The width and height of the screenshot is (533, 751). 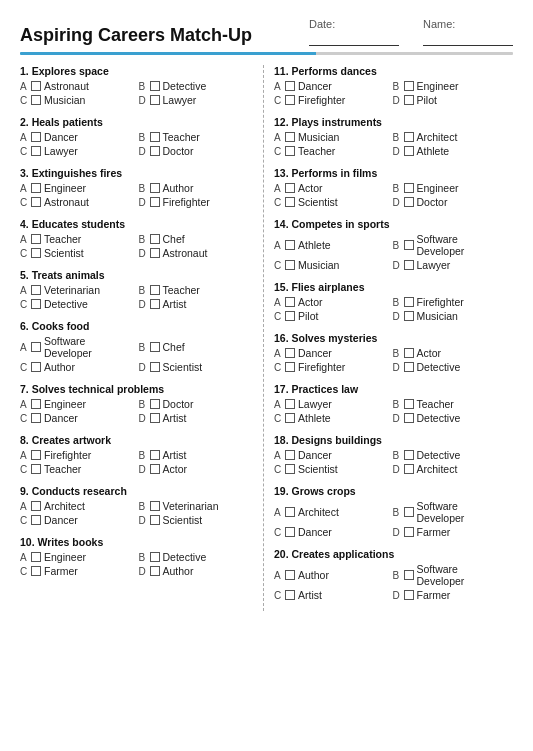 I want to click on option-c: CArtist, so click(x=332, y=595).